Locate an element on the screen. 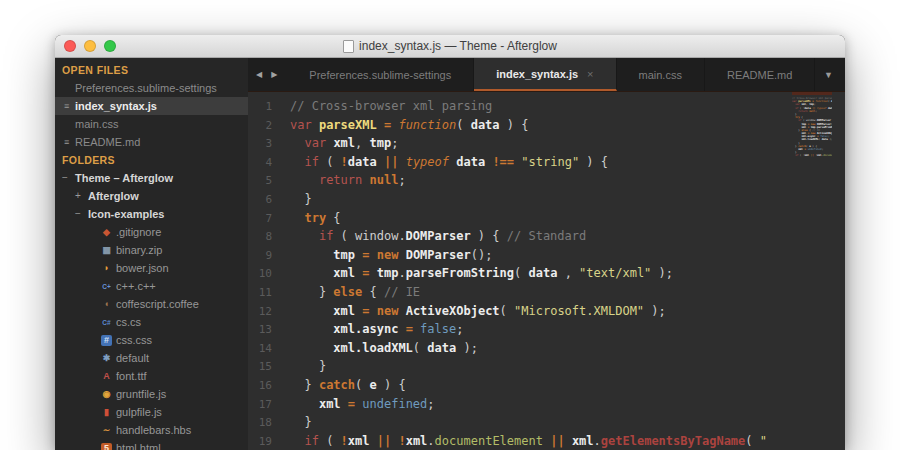 This screenshot has height=450, width=900. code-line: 6 } is located at coordinates (546, 200).